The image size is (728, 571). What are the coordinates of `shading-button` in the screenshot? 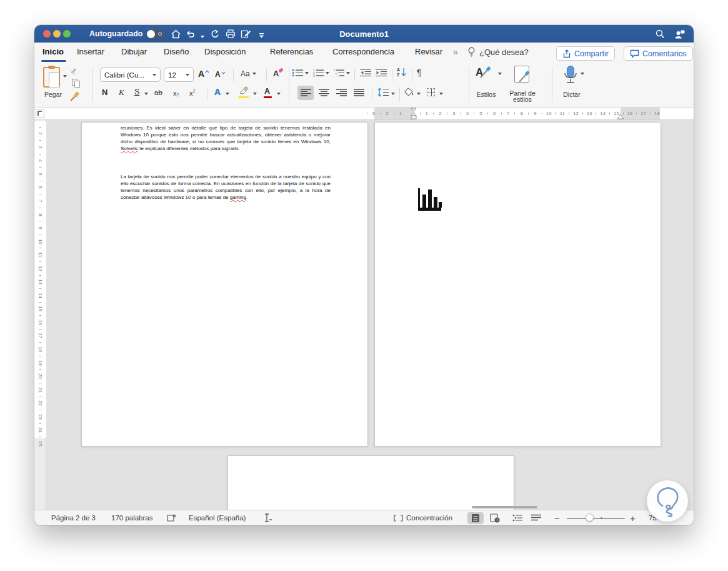 It's located at (410, 93).